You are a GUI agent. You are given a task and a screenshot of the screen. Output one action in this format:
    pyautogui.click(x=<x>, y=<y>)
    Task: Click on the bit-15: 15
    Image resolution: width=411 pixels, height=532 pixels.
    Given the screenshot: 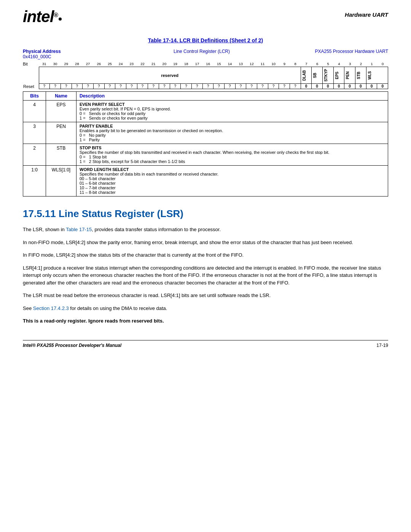 What is the action you would take?
    pyautogui.click(x=219, y=64)
    